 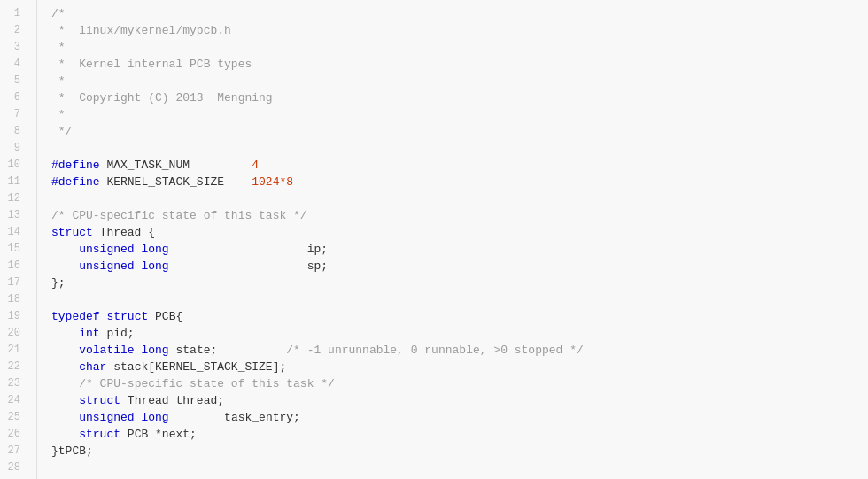 What do you see at coordinates (460, 333) in the screenshot?
I see `code-line: int pid;` at bounding box center [460, 333].